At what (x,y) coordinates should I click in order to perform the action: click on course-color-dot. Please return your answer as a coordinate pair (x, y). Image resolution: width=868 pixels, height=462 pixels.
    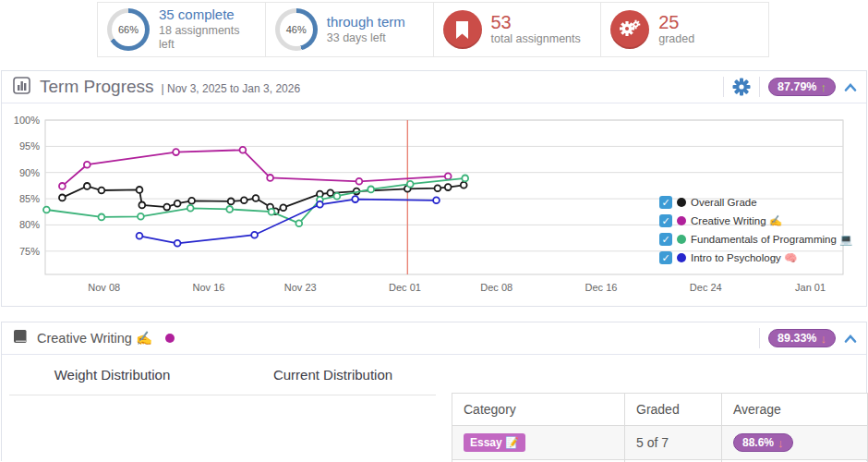
    Looking at the image, I should click on (170, 338).